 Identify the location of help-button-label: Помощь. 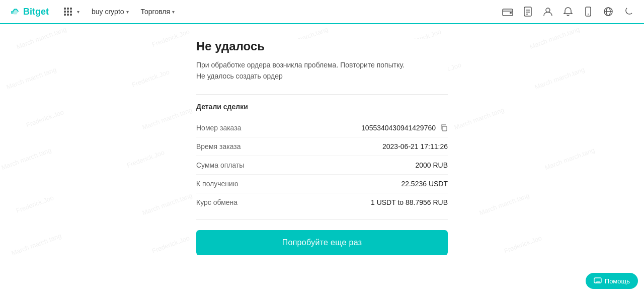
(617, 281).